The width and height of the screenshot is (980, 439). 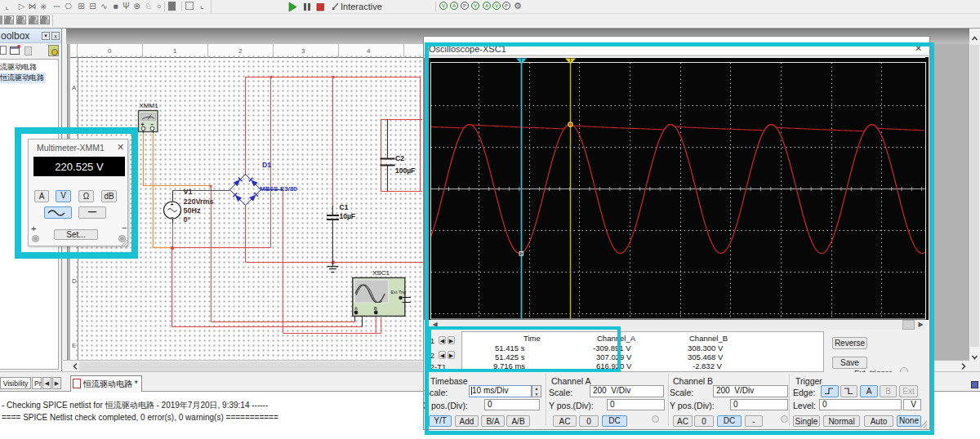 I want to click on svg-text: V1, so click(x=188, y=192).